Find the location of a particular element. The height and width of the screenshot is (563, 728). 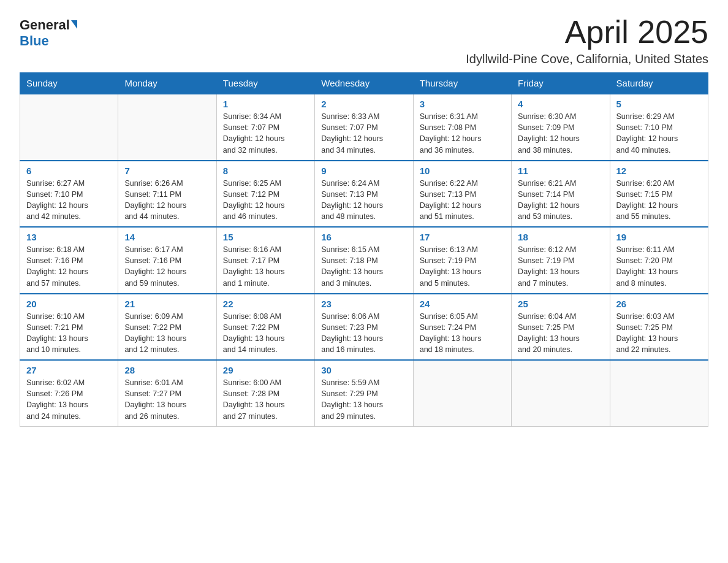

day-number: 27 is located at coordinates (69, 370).